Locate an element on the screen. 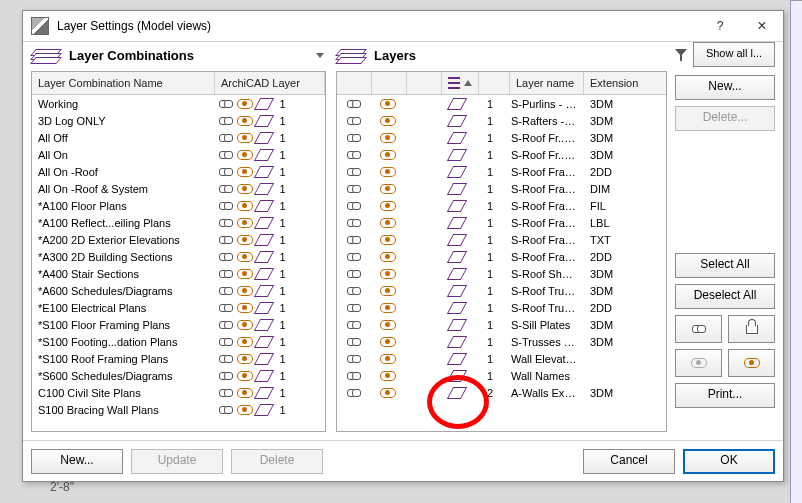 This screenshot has width=802, height=503. combination-row: *A600 Schedules/Diagrams1 is located at coordinates (178, 290).